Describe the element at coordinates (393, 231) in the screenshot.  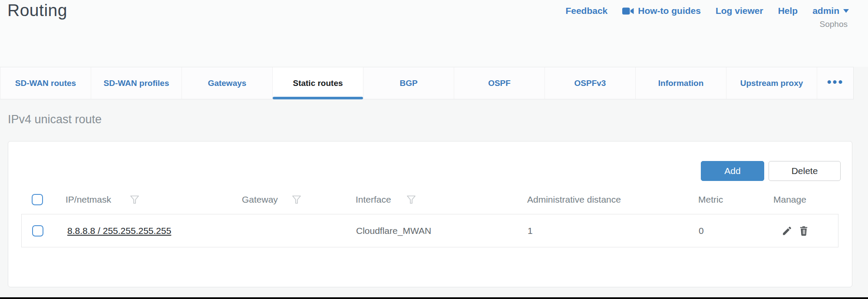
I see `route-interface-value: Cloudflare_MWAN` at that location.